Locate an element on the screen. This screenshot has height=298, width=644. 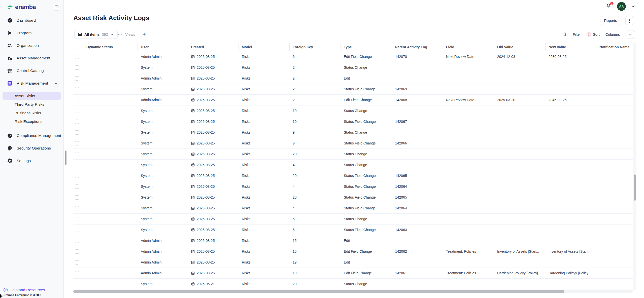
table-row: System2025-08-25Risks2Status Change is located at coordinates (353, 67).